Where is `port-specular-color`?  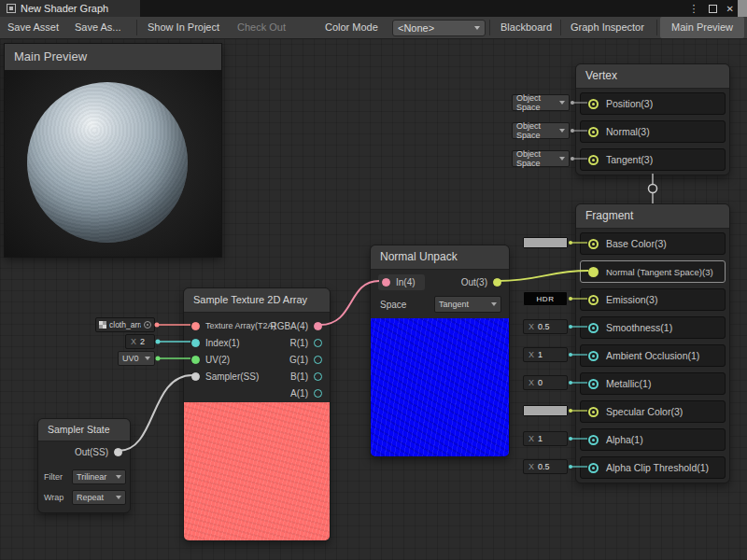
port-specular-color is located at coordinates (594, 413).